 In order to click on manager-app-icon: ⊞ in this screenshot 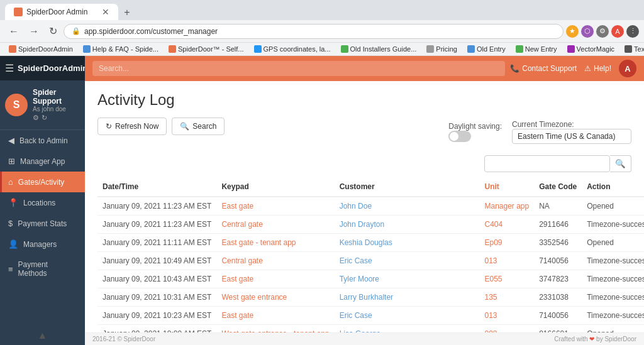, I will do `click(11, 161)`.